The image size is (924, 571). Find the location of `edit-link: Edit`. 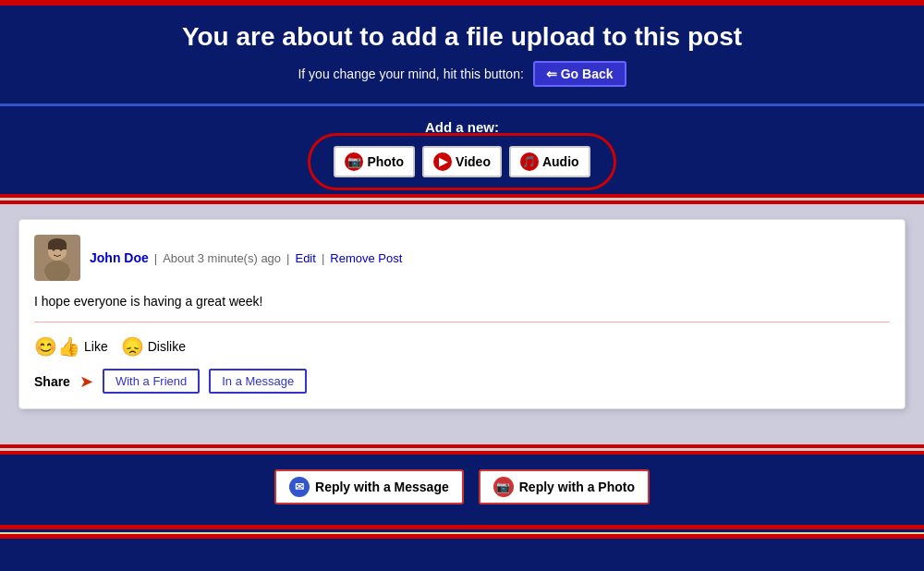

edit-link: Edit is located at coordinates (305, 259).